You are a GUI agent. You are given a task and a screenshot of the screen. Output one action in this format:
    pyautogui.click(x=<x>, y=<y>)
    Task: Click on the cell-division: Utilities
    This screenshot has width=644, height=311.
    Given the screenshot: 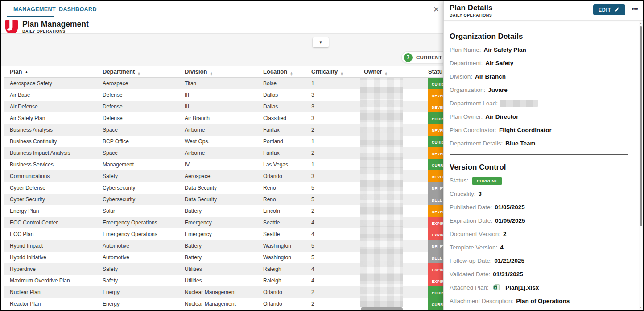 What is the action you would take?
    pyautogui.click(x=219, y=281)
    